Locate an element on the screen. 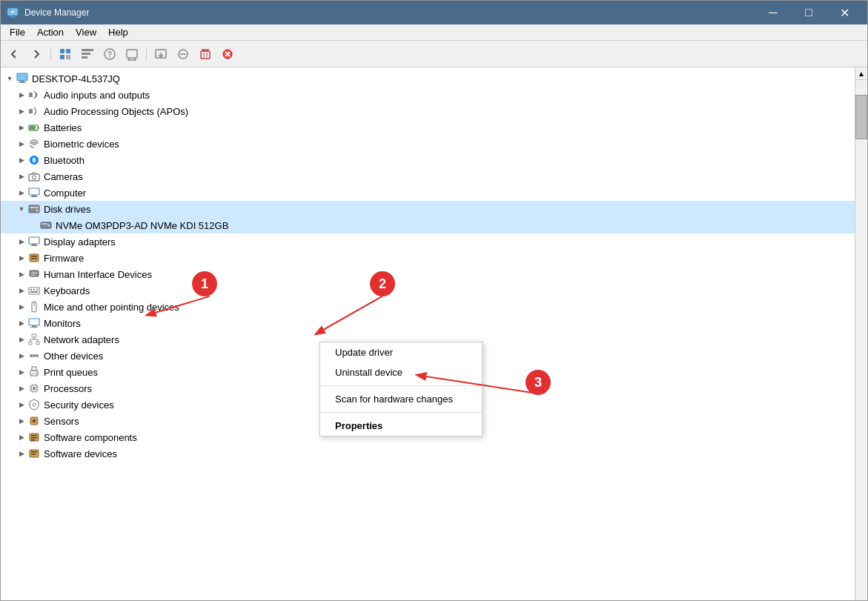 This screenshot has width=868, height=601. show-by-type-button is located at coordinates (65, 54).